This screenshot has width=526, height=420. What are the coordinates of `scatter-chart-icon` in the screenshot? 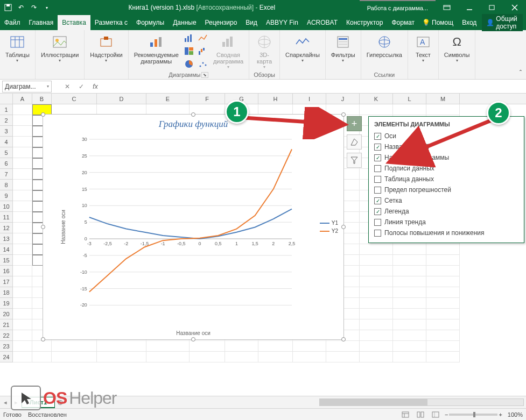 It's located at (203, 64).